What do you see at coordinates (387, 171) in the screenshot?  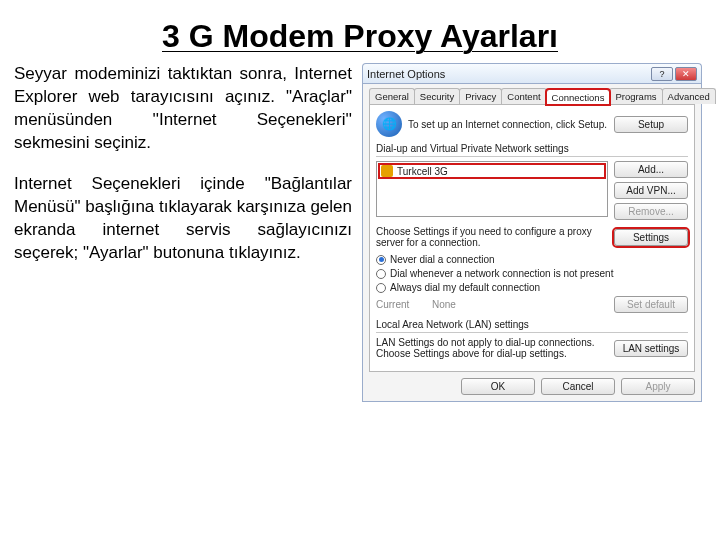 I see `connection-icon` at bounding box center [387, 171].